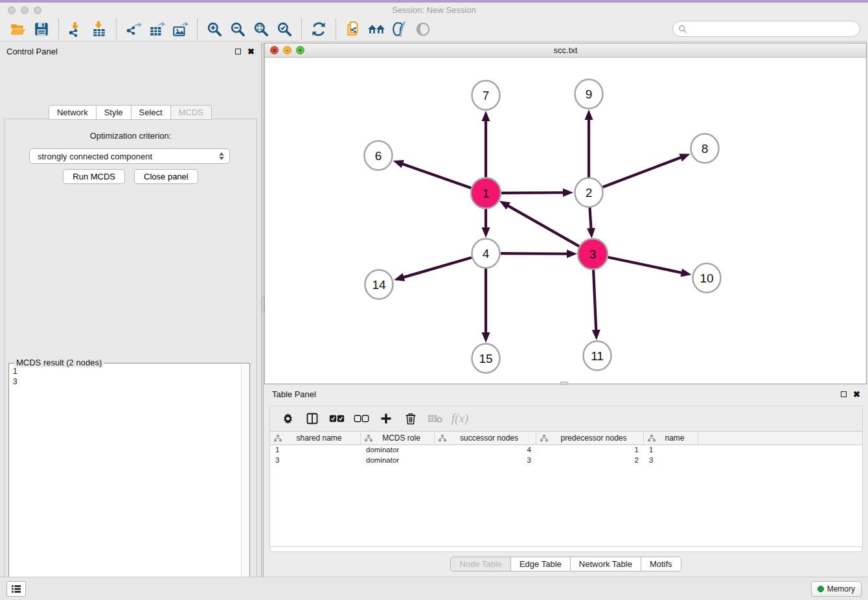 The width and height of the screenshot is (868, 600). Describe the element at coordinates (94, 176) in the screenshot. I see `run-mcds-button: Run MCDS` at that location.